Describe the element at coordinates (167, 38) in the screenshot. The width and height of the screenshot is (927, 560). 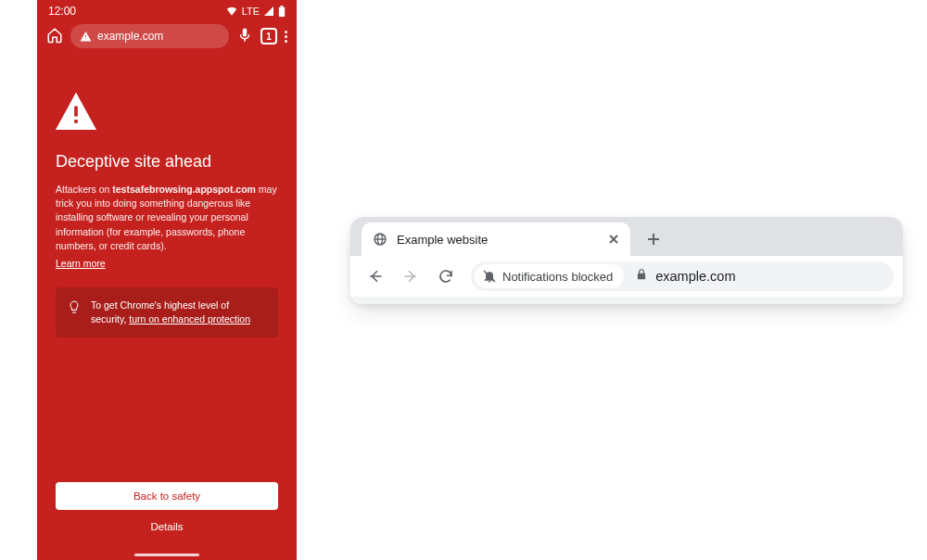
I see `mobile-toolbar: example.com 1` at that location.